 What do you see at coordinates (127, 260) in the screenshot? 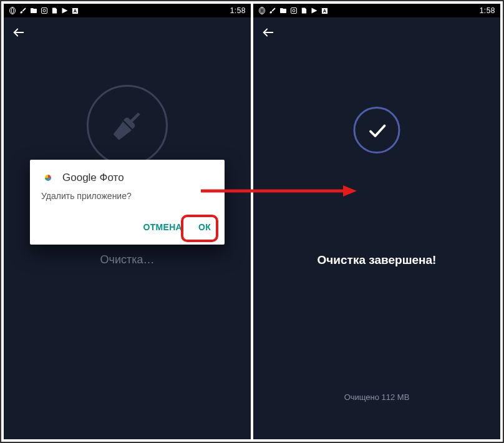
I see `cleaning-status-text: Очистка…` at bounding box center [127, 260].